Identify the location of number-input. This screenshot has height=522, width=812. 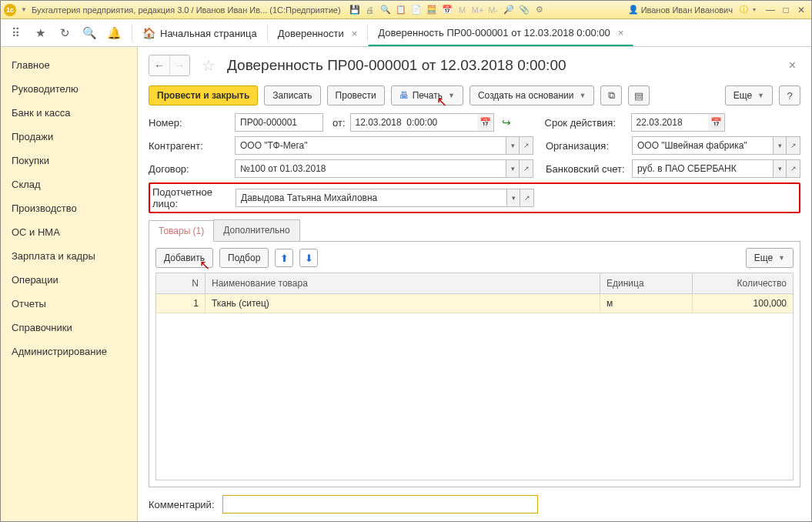
(279, 122).